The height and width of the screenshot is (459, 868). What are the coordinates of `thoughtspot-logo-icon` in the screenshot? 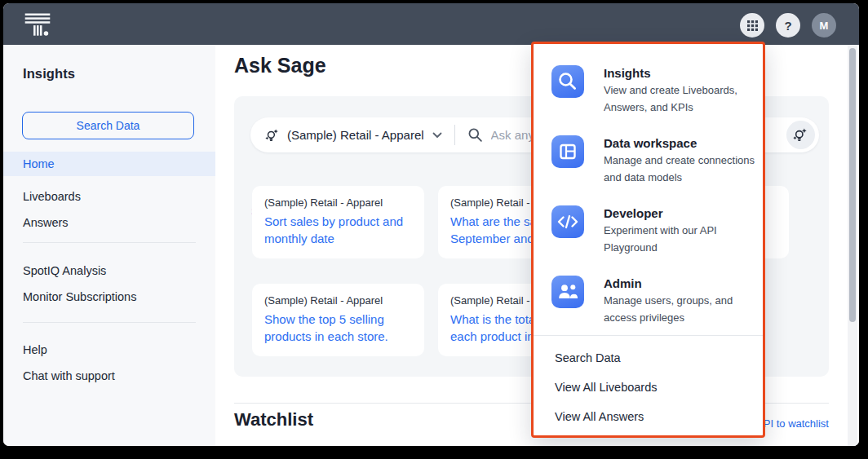 It's located at (38, 26).